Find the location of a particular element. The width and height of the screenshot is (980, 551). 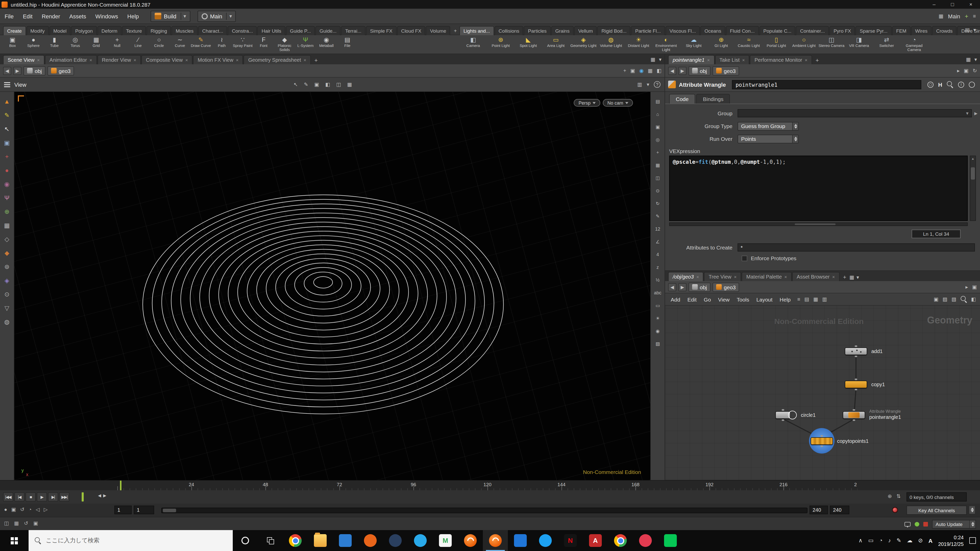

search-icon is located at coordinates (950, 84).